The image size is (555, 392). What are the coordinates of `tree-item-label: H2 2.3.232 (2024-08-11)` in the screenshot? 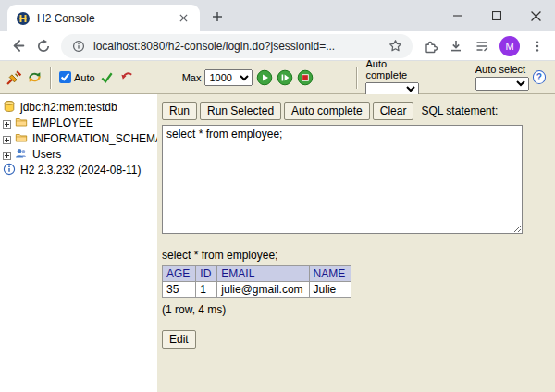 It's located at (81, 170).